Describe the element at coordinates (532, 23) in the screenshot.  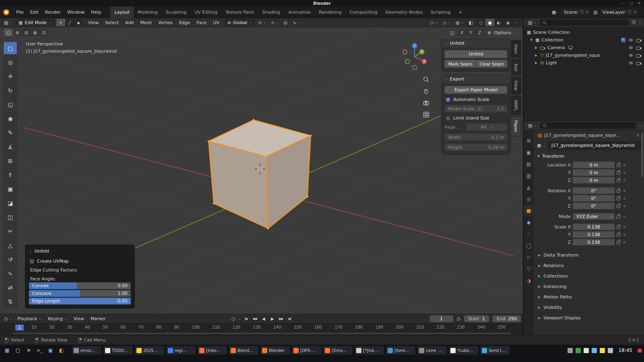
I see `outliner-editor-type-button: ▥⌄` at that location.